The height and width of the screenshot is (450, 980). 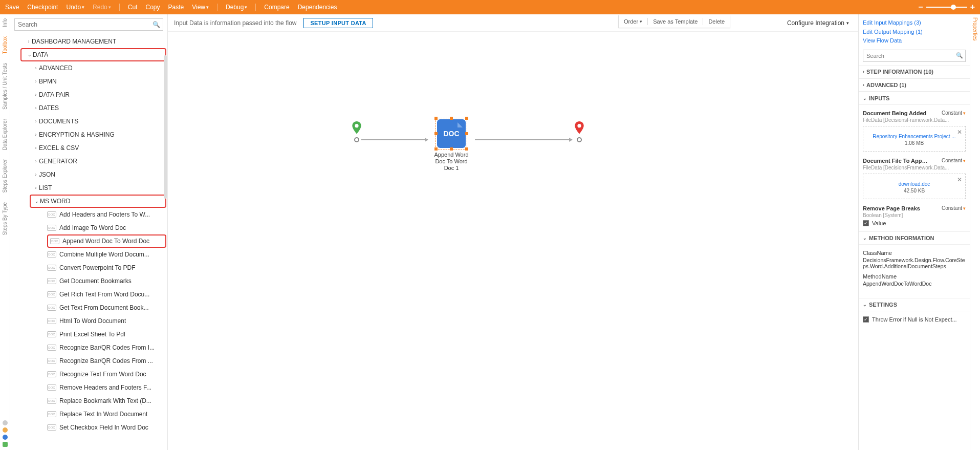 I want to click on section-settings: ⌄SETTINGS, so click(x=914, y=305).